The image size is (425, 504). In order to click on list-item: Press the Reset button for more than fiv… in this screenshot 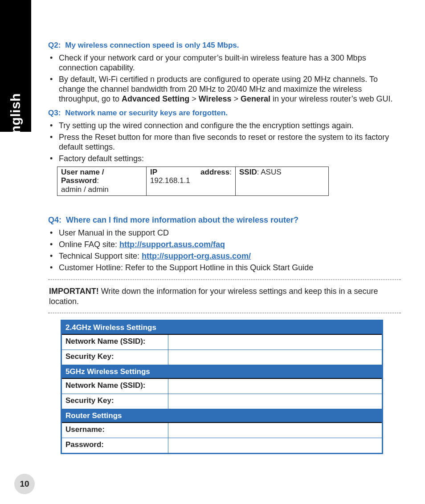, I will do `click(225, 142)`.